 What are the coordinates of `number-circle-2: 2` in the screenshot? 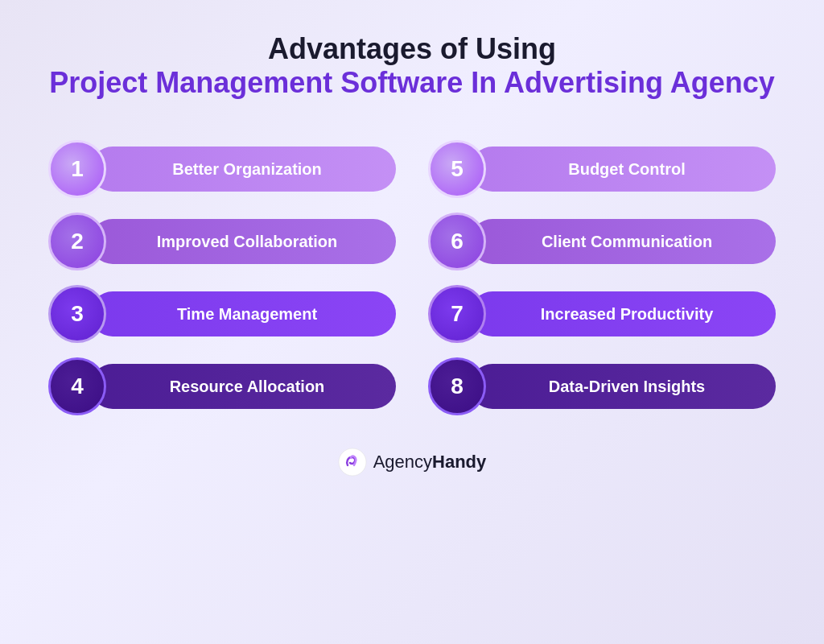 It's located at (77, 242).